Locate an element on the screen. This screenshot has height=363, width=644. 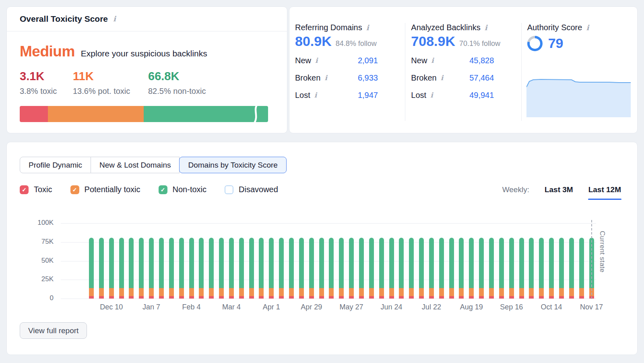
toxicity-level: Medium is located at coordinates (47, 52).